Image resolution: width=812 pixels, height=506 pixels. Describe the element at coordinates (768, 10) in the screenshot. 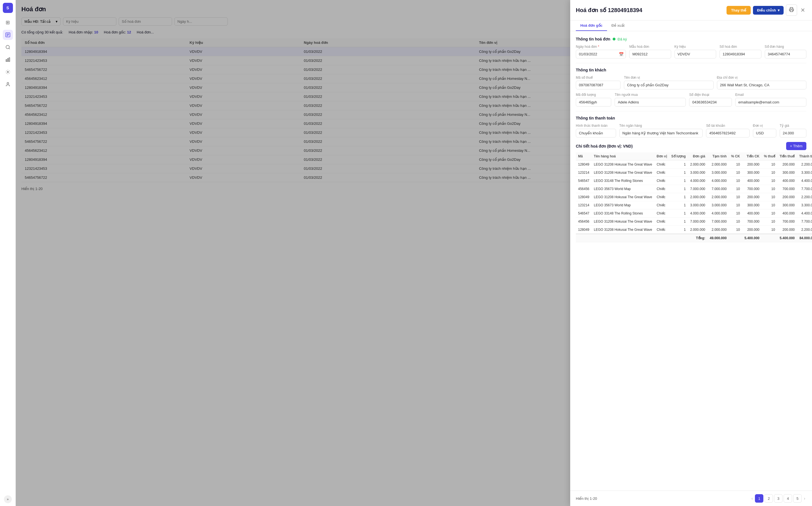

I see `adjust-button: Điều chỉnh ▾` at that location.